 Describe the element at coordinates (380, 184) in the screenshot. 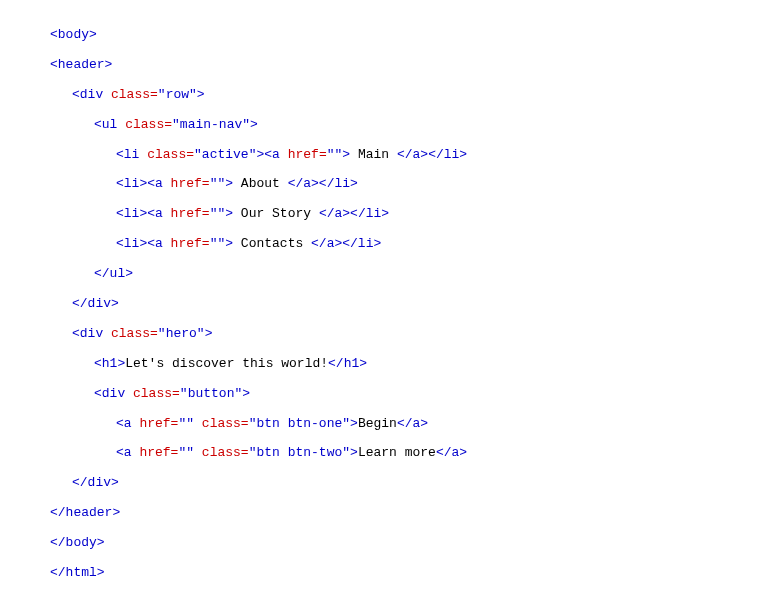

I see `code-line: <li><a href=""> About </a></li>` at that location.